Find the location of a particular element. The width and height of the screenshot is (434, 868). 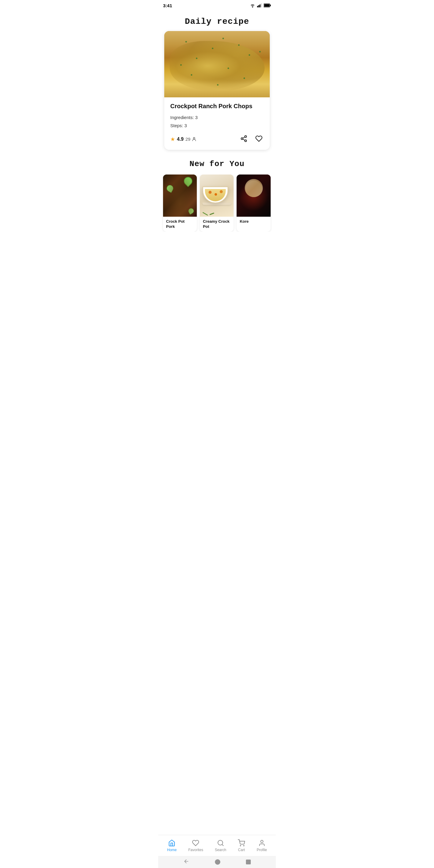

pulled-pork-overlay is located at coordinates (180, 195).